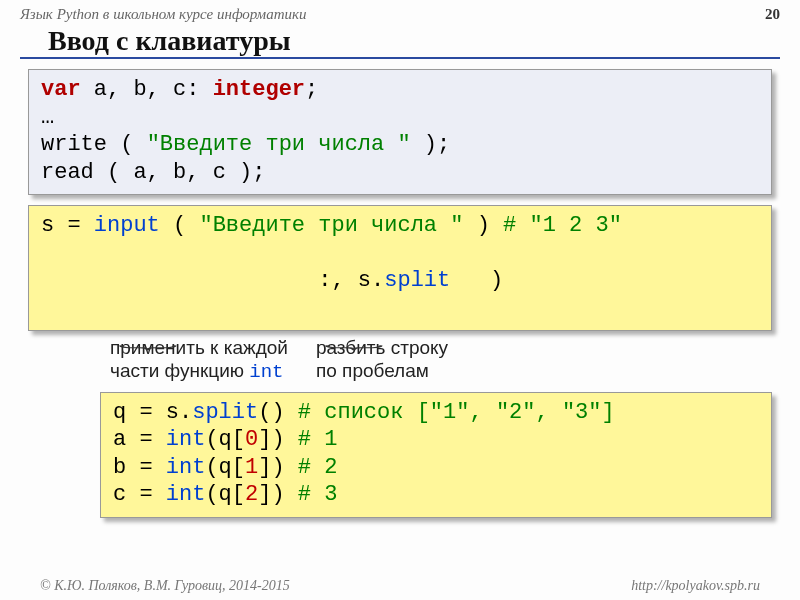 The width and height of the screenshot is (800, 600). I want to click on code-line: q = s.split() # список ["1", "2", "3"], so click(436, 413).